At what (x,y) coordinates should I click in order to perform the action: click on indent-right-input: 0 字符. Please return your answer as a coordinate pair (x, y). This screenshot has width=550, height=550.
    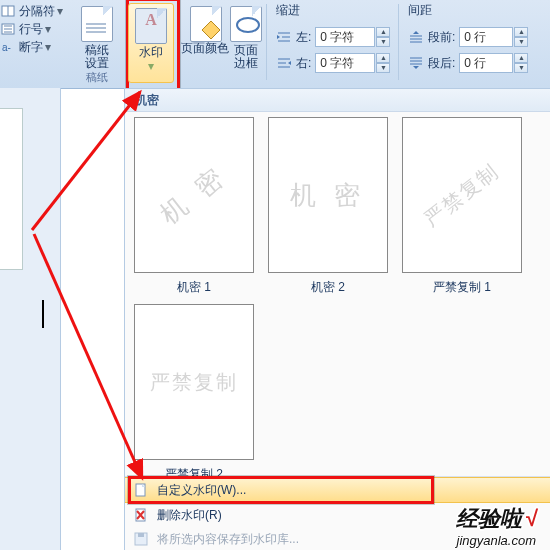
    Looking at the image, I should click on (345, 63).